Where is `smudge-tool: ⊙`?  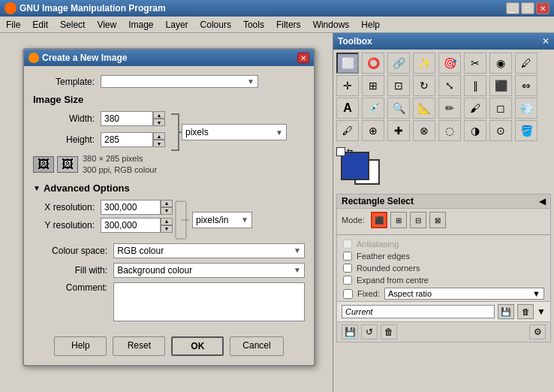 smudge-tool: ⊙ is located at coordinates (501, 131).